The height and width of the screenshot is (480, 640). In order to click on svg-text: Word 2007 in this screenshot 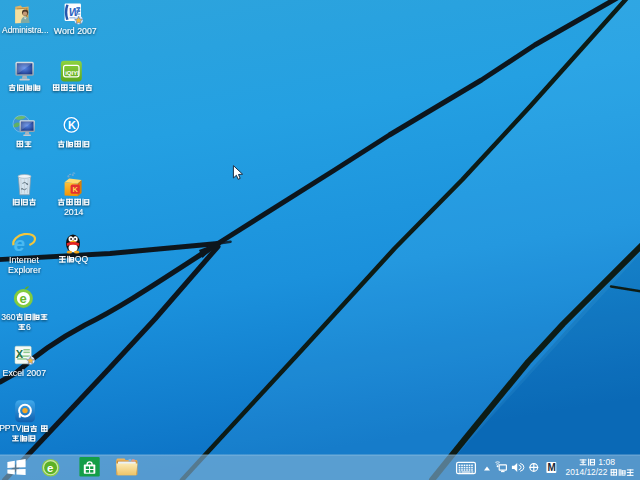, I will do `click(76, 31)`.